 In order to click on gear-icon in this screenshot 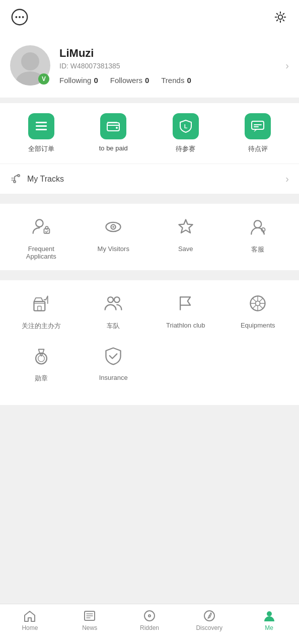, I will do `click(280, 18)`.